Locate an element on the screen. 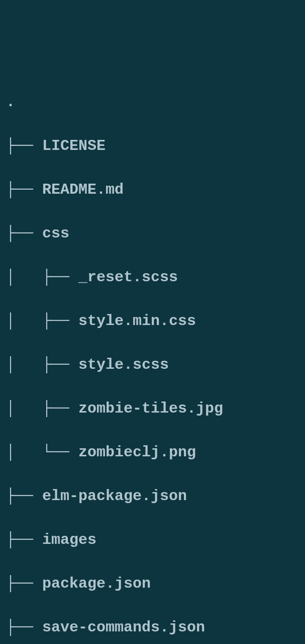 This screenshot has width=305, height=644. tree-row: │ ├── style.scss is located at coordinates (153, 365).